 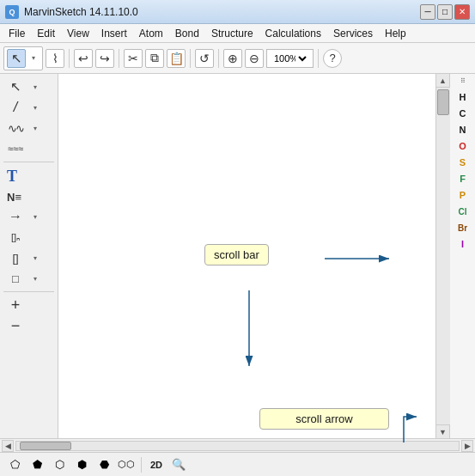 What do you see at coordinates (463, 162) in the screenshot?
I see `element-S-button: S` at bounding box center [463, 162].